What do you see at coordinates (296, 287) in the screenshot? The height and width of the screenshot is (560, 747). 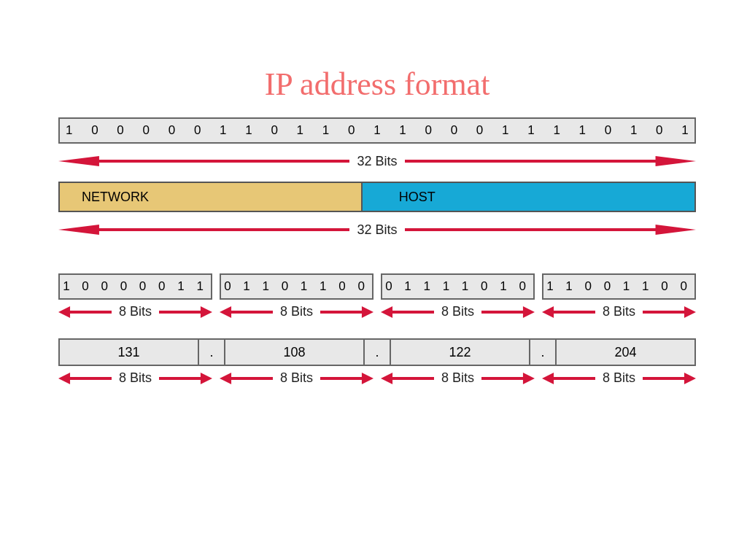 I see `octet-bin: 0 1 1 0 1 1 0 0` at bounding box center [296, 287].